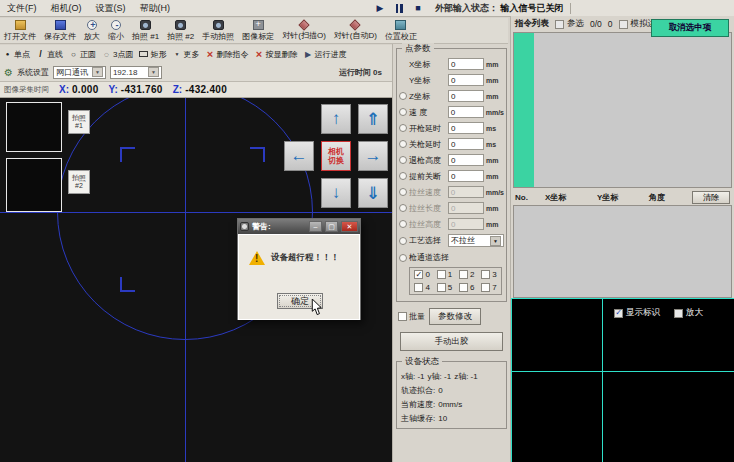  What do you see at coordinates (451, 342) in the screenshot?
I see `manual-glue-button: 手动出胶` at bounding box center [451, 342].